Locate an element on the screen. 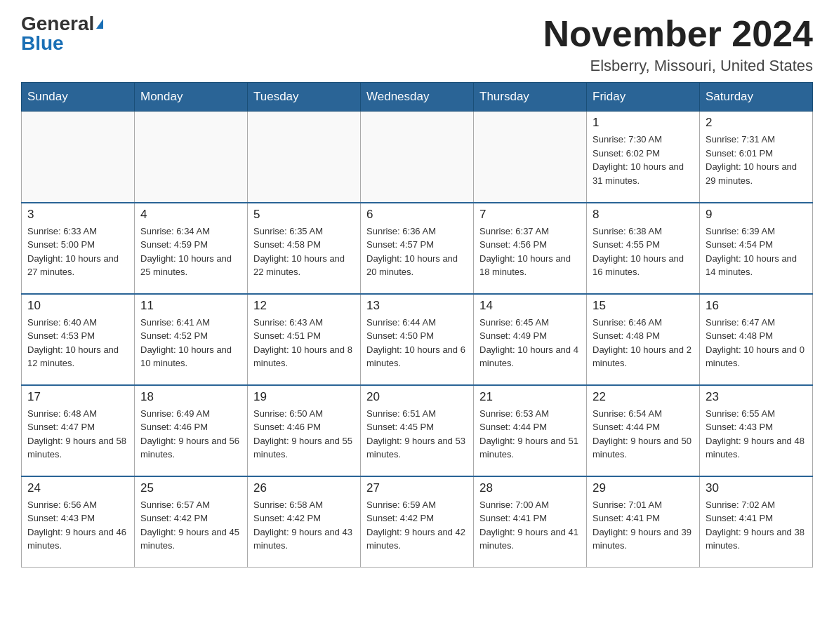 The image size is (834, 644). day-info: Sunrise: 6:43 AMSunset: 4:51 PMDaylight:… is located at coordinates (304, 343).